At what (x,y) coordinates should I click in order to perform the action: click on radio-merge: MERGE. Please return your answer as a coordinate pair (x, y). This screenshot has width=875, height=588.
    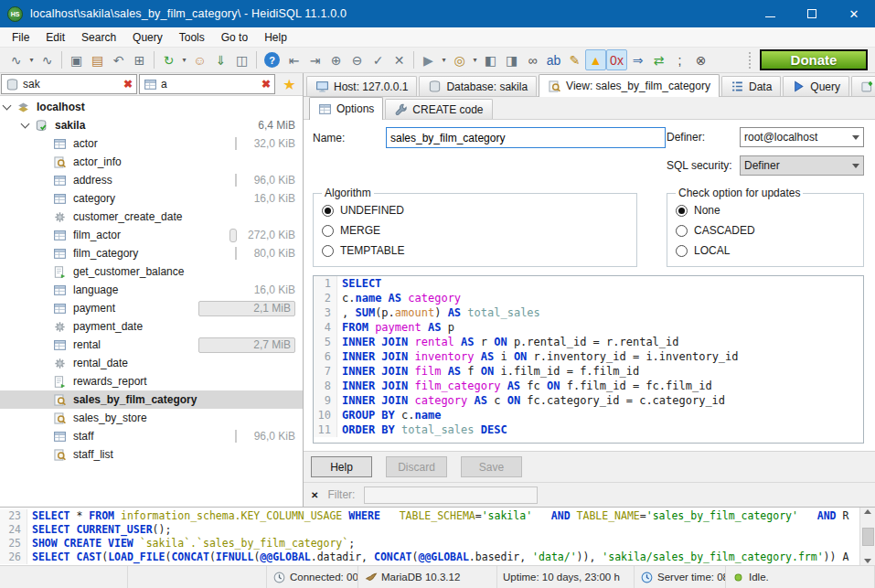
    Looking at the image, I should click on (475, 230).